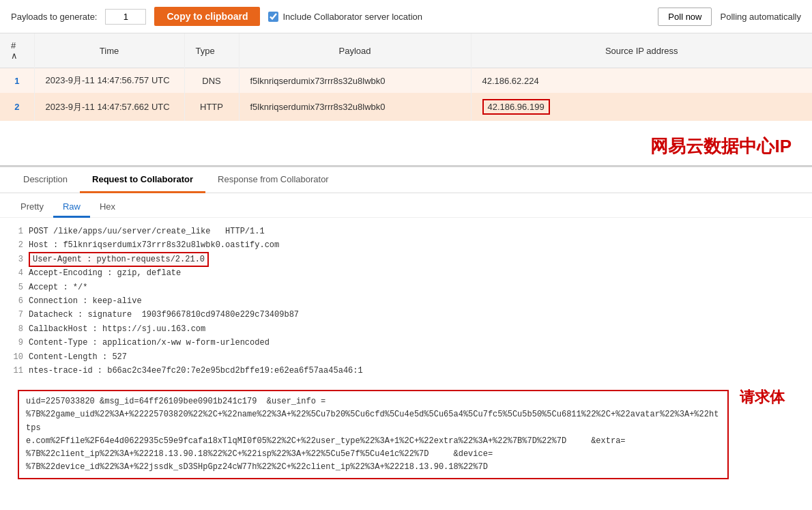  What do you see at coordinates (760, 16) in the screenshot?
I see `polling-status: Polling automatically` at bounding box center [760, 16].